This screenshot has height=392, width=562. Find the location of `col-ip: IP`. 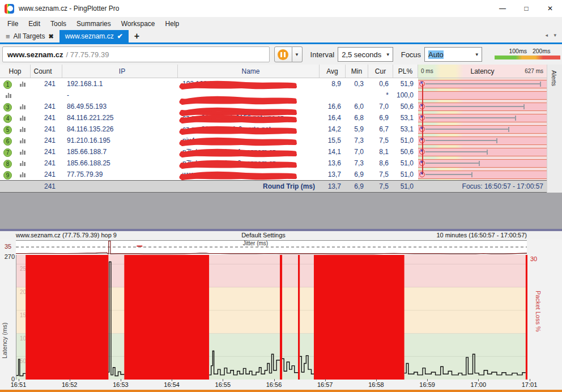

col-ip: IP is located at coordinates (120, 71).